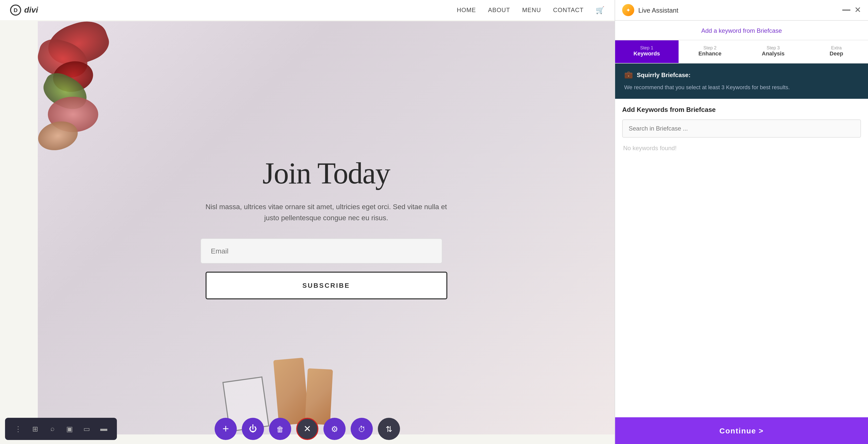 Image resolution: width=868 pixels, height=444 pixels. I want to click on add-keyword-from-briefcase-link: Add a keyword from Briefcase, so click(741, 31).